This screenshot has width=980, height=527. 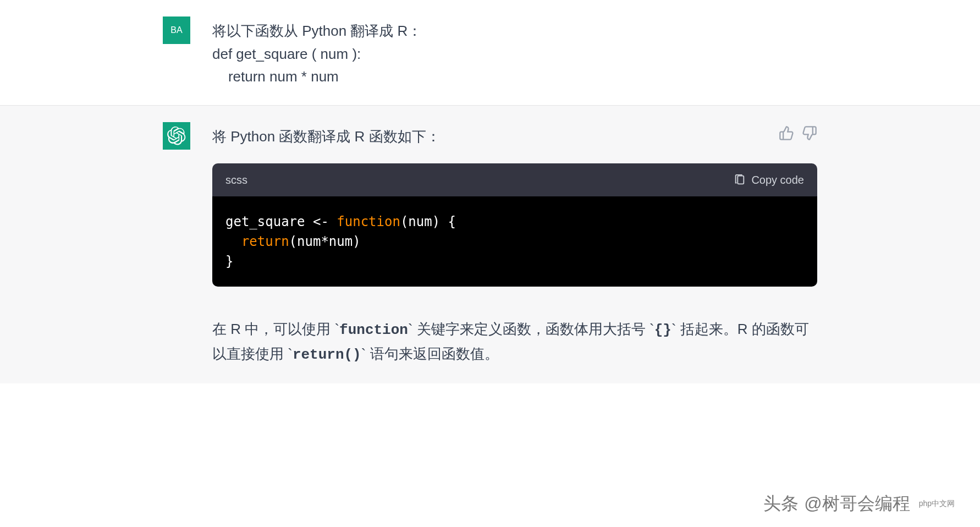 What do you see at coordinates (740, 180) in the screenshot?
I see `clipboard-icon` at bounding box center [740, 180].